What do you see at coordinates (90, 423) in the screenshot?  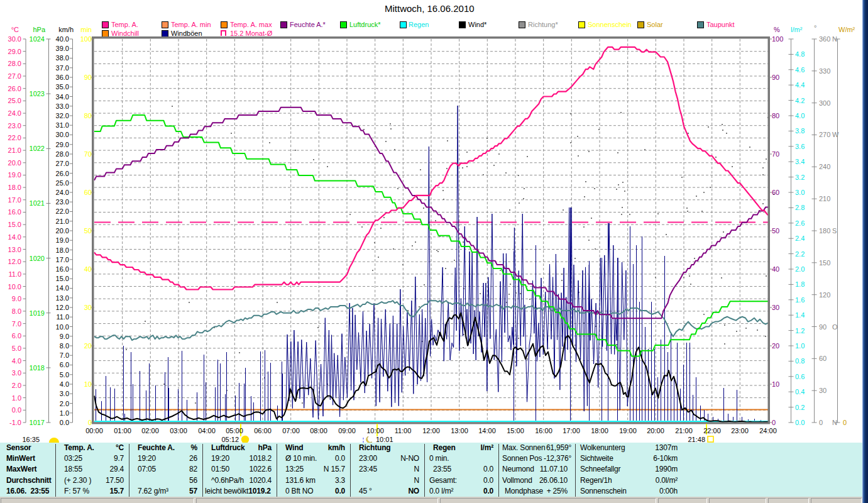 I see `svg-text: 0` at bounding box center [90, 423].